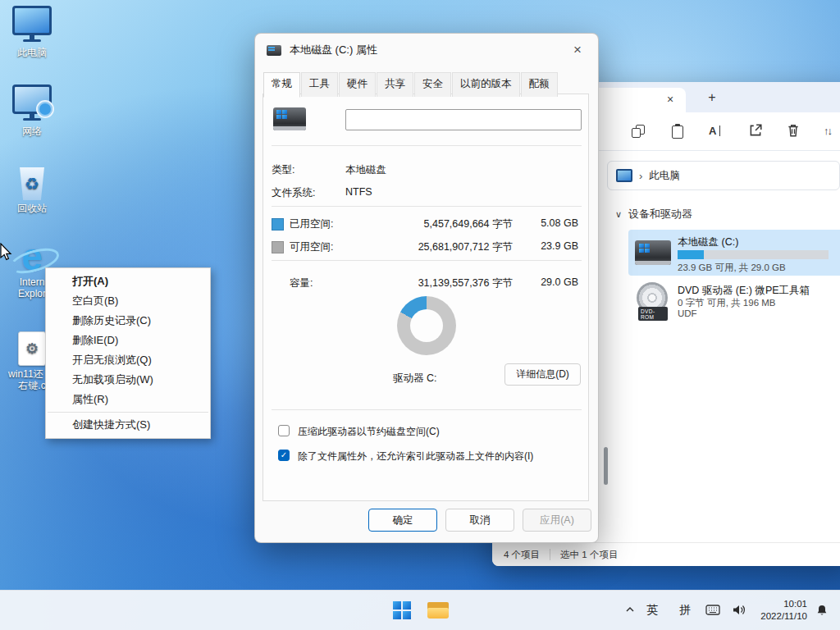  I want to click on dvd-icon: DVD-ROM, so click(652, 298).